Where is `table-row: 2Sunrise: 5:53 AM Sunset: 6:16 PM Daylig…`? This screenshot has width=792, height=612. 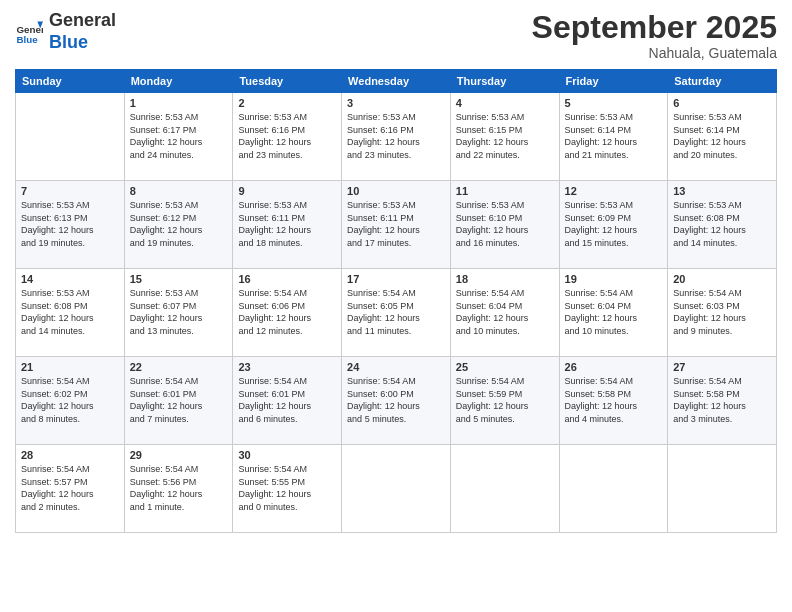
table-row: 2Sunrise: 5:53 AM Sunset: 6:16 PM Daylig… is located at coordinates (288, 137).